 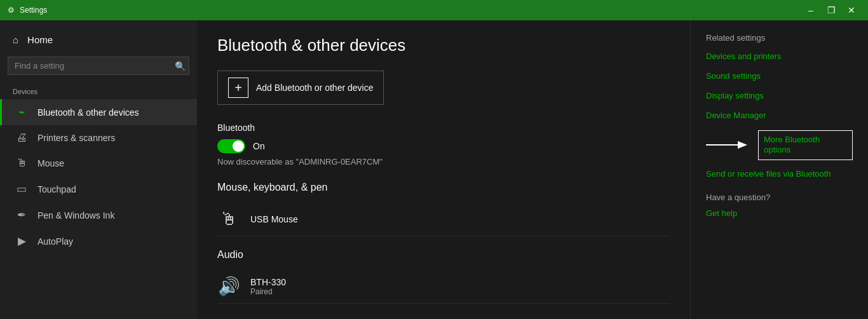 What do you see at coordinates (275, 219) in the screenshot?
I see `device-info-usb-mouse: USB Mouse` at bounding box center [275, 219].